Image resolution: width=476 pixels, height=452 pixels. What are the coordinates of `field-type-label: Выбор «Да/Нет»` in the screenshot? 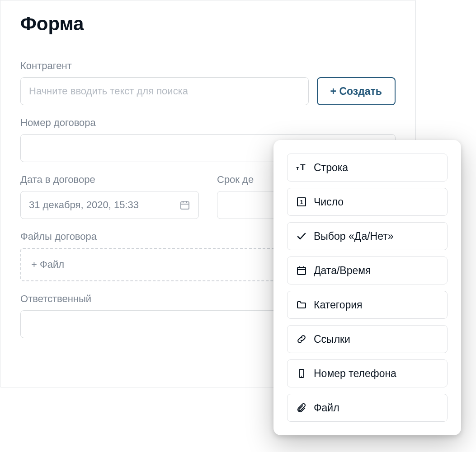 It's located at (353, 237).